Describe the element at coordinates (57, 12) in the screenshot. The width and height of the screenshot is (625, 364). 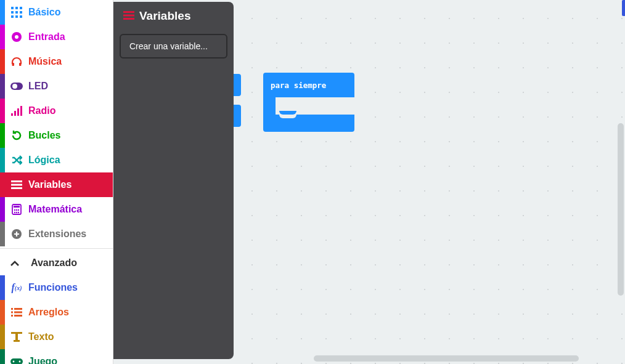
I see `cat-basico: Básico` at that location.